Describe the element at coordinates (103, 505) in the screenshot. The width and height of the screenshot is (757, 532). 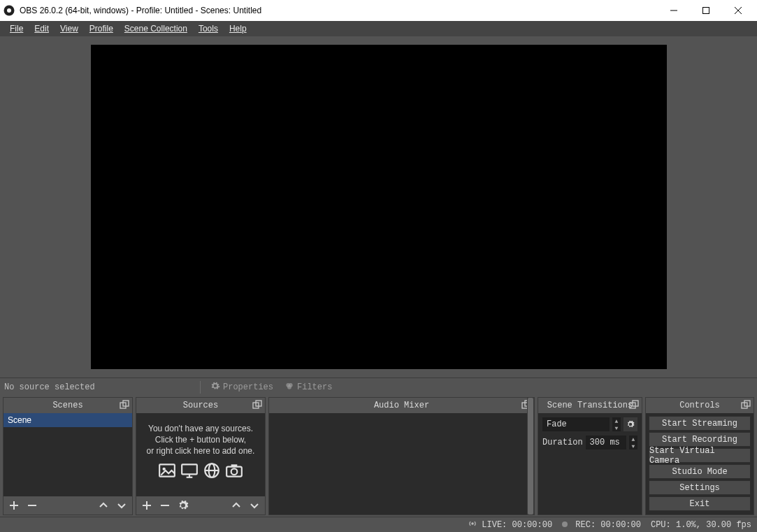
I see `move-scene-up-button` at that location.